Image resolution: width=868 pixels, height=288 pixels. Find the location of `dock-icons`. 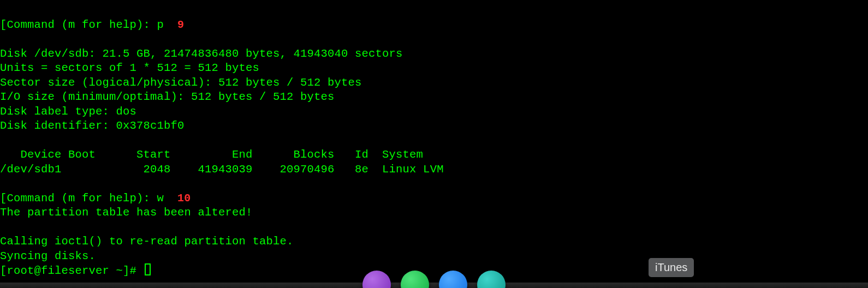

dock-icons is located at coordinates (434, 279).